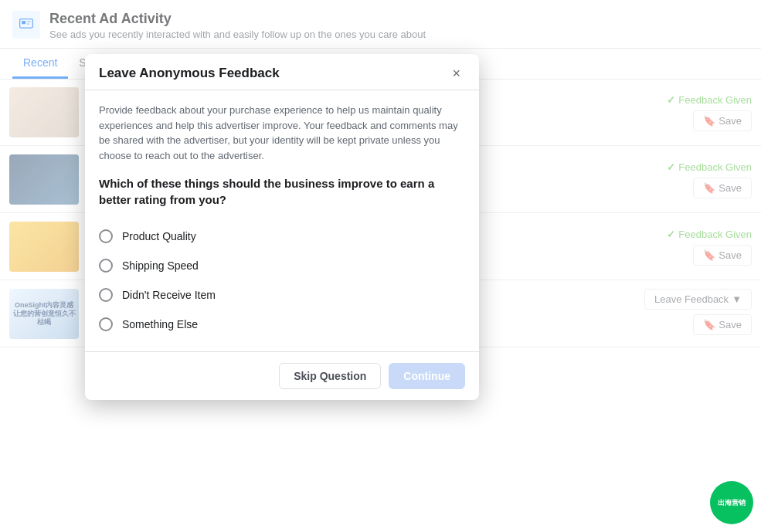  I want to click on modal-description: Provide feedback about your purchase exp…, so click(282, 133).